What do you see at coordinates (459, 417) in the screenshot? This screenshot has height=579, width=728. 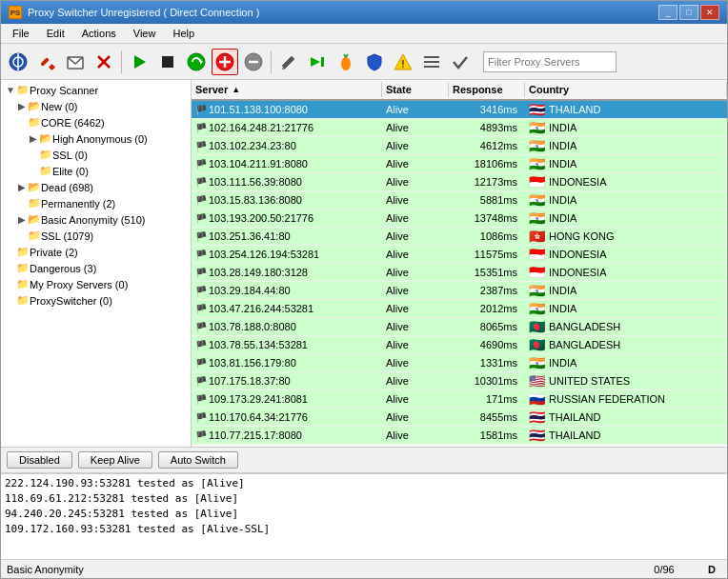 I see `table-row: 🏴 110.170.64.34:21776 Alive 8455ms 🇹🇭 TH…` at bounding box center [459, 417].